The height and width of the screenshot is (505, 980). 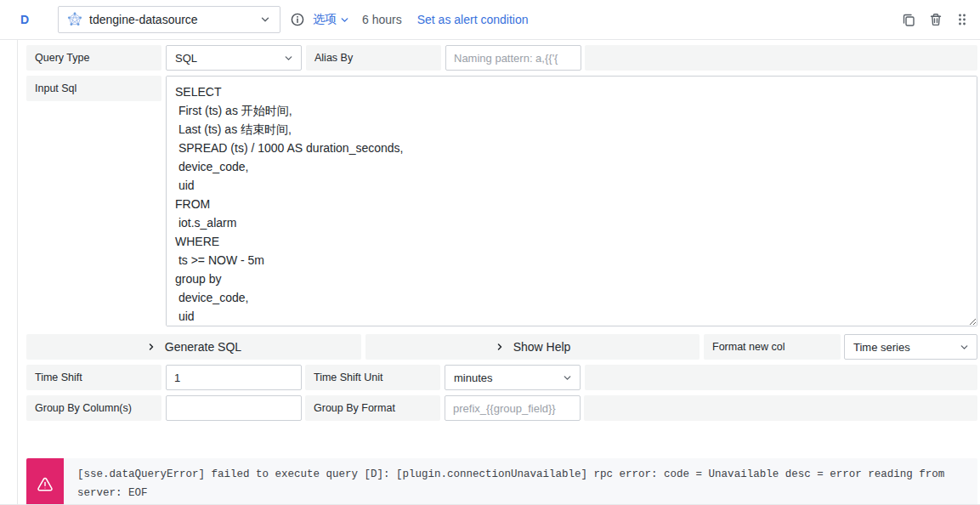 I want to click on query-type-label: Query Type, so click(x=93, y=58).